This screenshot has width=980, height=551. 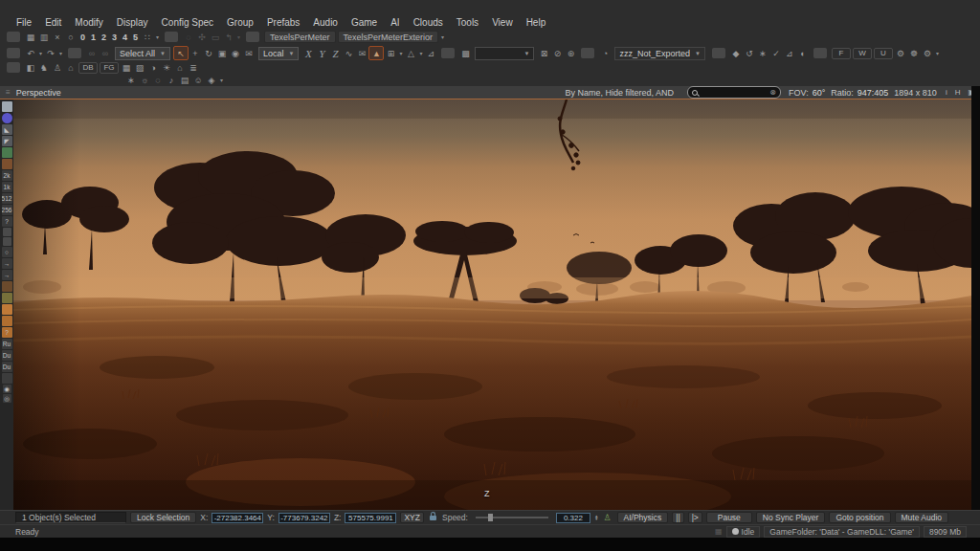 What do you see at coordinates (400, 54) in the screenshot?
I see `grid-snap-caret: ▾` at bounding box center [400, 54].